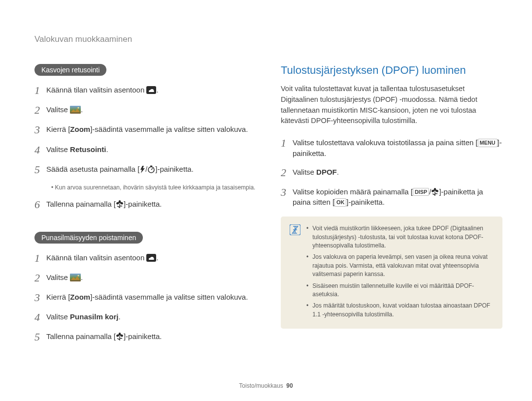 The image size is (532, 401). What do you see at coordinates (340, 203) in the screenshot?
I see `ok-button-label: OK` at bounding box center [340, 203].